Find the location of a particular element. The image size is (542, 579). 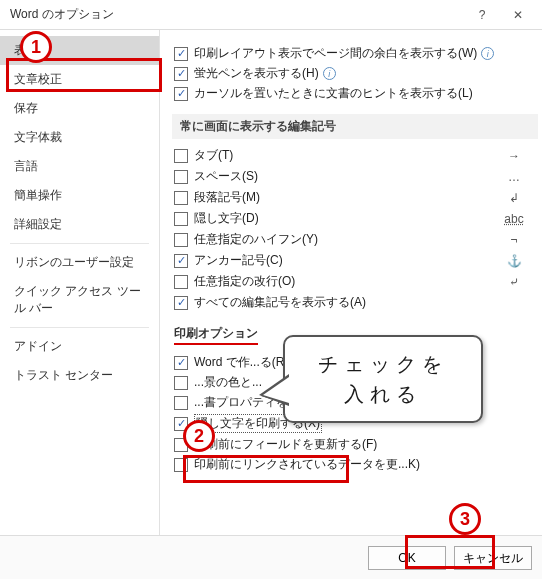

check-optional-hyphen: 任意指定のハイフン(Y)¬ is located at coordinates (356, 240).